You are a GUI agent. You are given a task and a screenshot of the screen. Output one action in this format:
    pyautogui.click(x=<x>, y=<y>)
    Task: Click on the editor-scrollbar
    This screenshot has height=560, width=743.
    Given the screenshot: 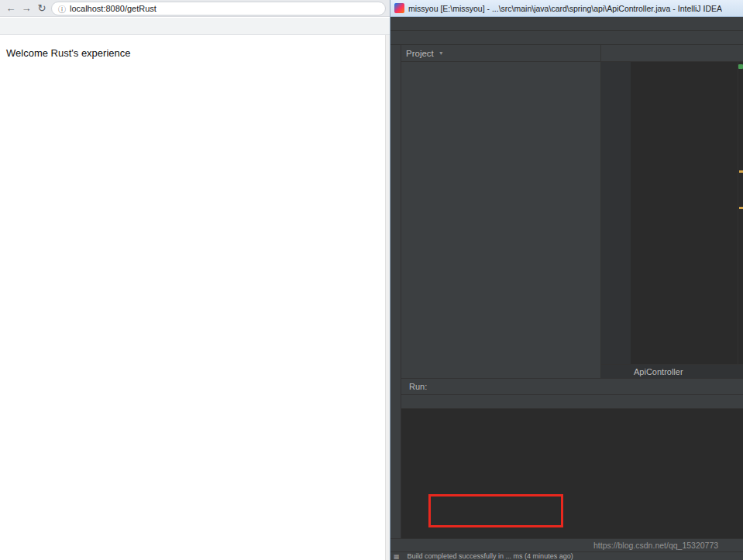 What is the action you would take?
    pyautogui.click(x=741, y=213)
    